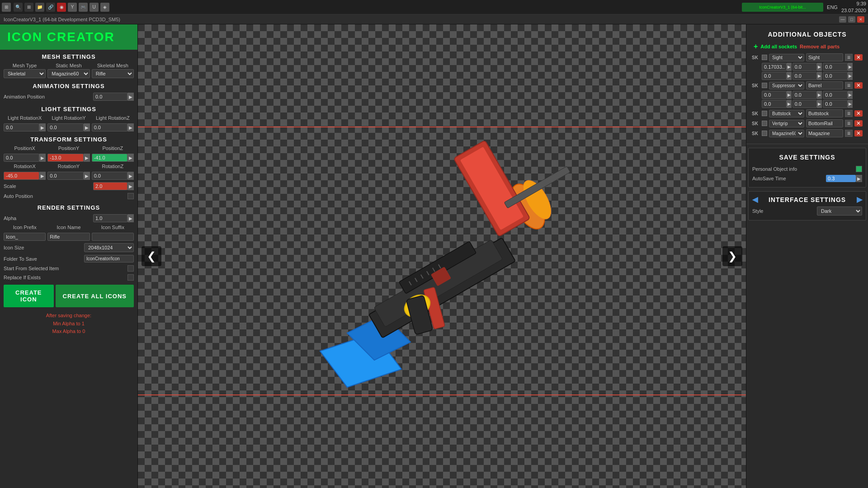 Image resolution: width=868 pixels, height=488 pixels. Describe the element at coordinates (859, 123) in the screenshot. I see `vertgrip-close-button: ✕` at that location.